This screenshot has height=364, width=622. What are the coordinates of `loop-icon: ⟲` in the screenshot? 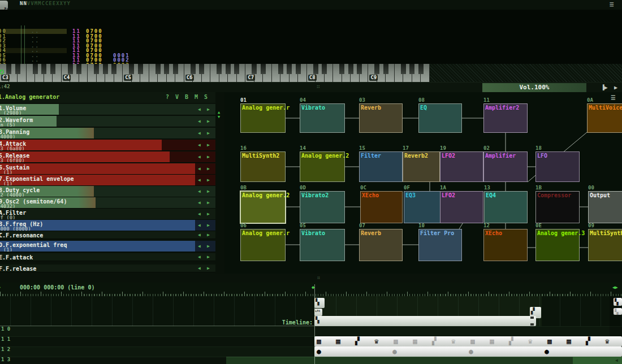 It's located at (2, 72).